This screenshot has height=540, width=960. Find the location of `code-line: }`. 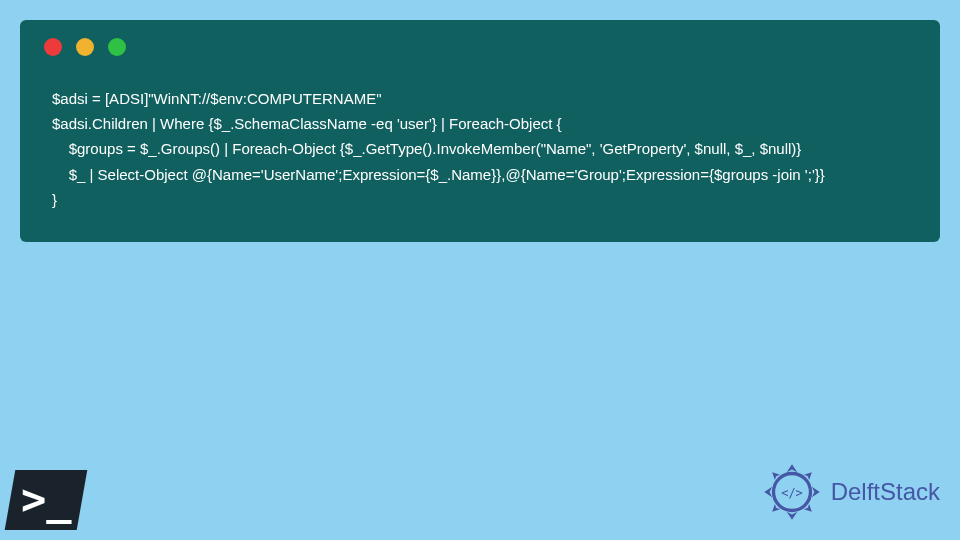

code-line: } is located at coordinates (54, 200).